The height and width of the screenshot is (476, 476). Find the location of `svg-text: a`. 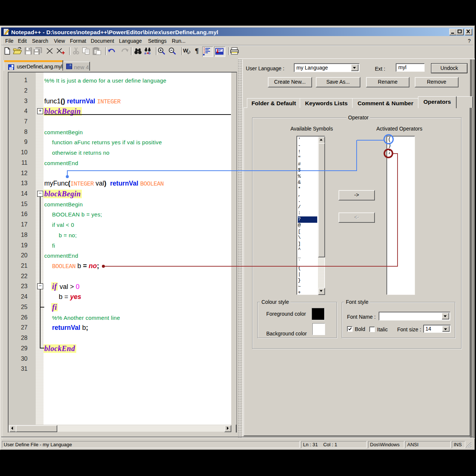

svg-text: a is located at coordinates (145, 53).